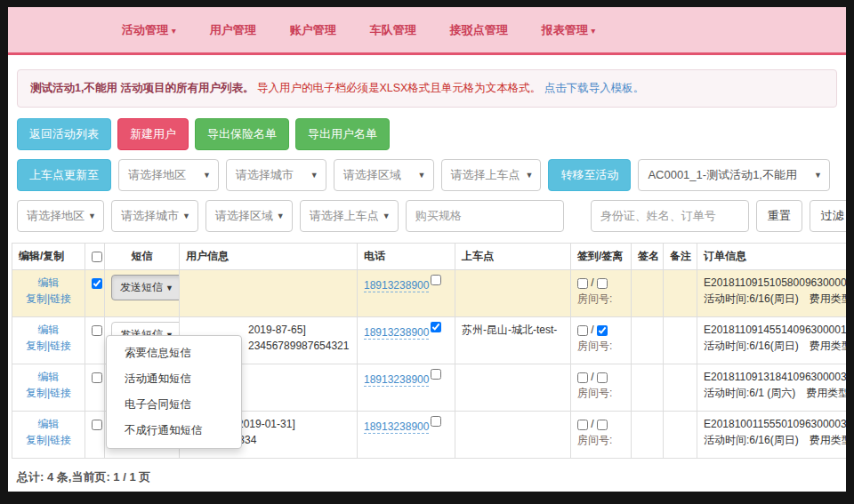 This screenshot has height=504, width=854. What do you see at coordinates (64, 134) in the screenshot?
I see `back-to-activities-button: 返回活动列表` at bounding box center [64, 134].